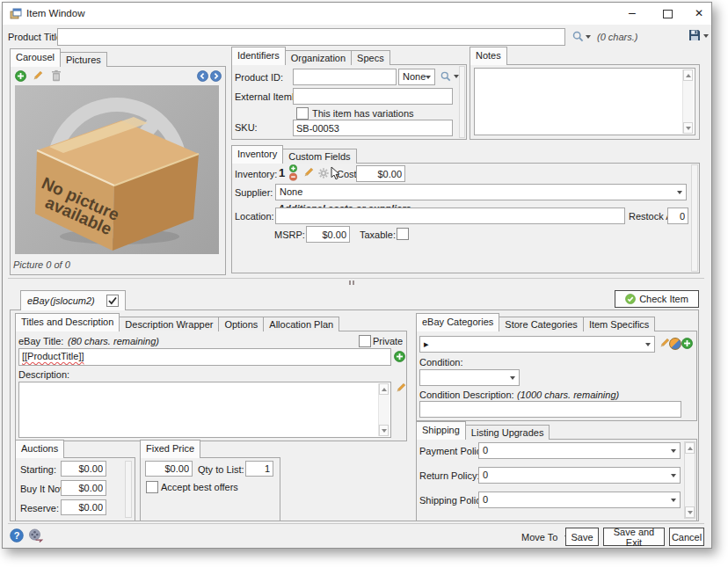 The width and height of the screenshot is (728, 568). What do you see at coordinates (537, 345) in the screenshot?
I see `category-dropdown: ▸` at bounding box center [537, 345].